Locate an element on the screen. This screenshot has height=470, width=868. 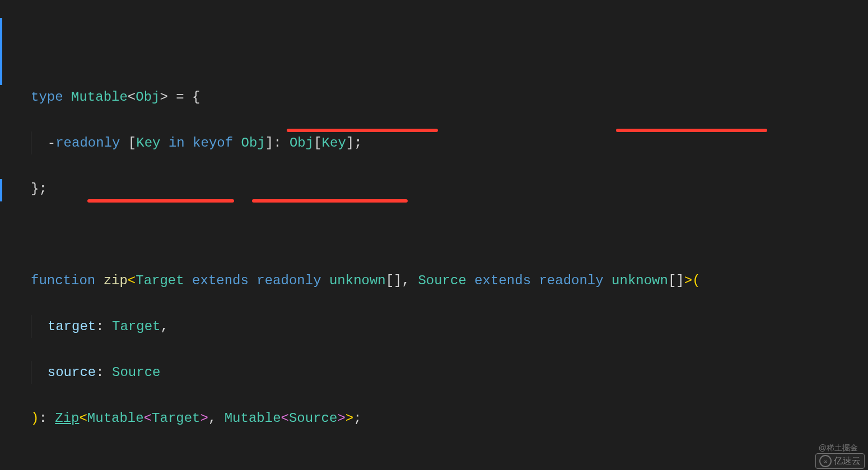
watermark-logo: ∞亿速云 is located at coordinates (840, 461).